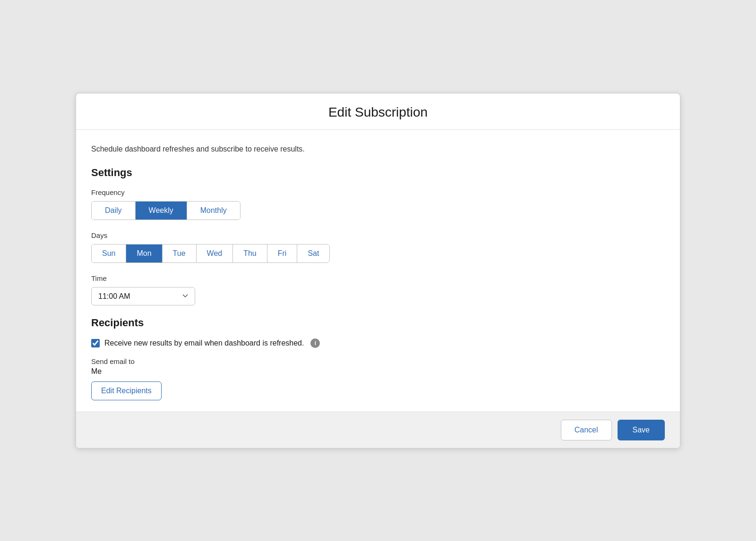 The width and height of the screenshot is (756, 541). What do you see at coordinates (250, 254) in the screenshot?
I see `day-thu-button: Thu` at bounding box center [250, 254].